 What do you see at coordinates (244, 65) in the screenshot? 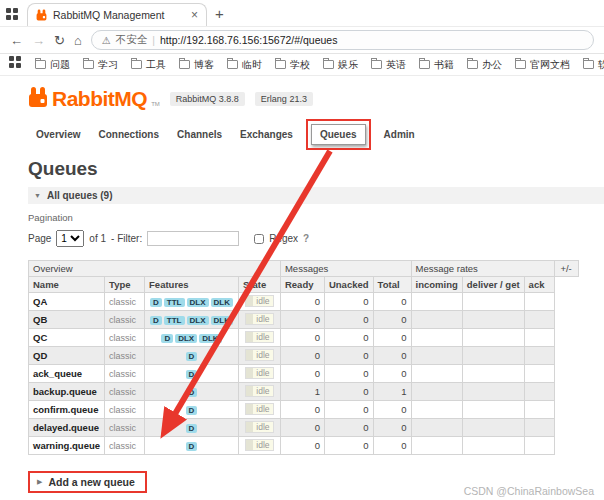
I see `bookmark-item: 临时` at bounding box center [244, 65].